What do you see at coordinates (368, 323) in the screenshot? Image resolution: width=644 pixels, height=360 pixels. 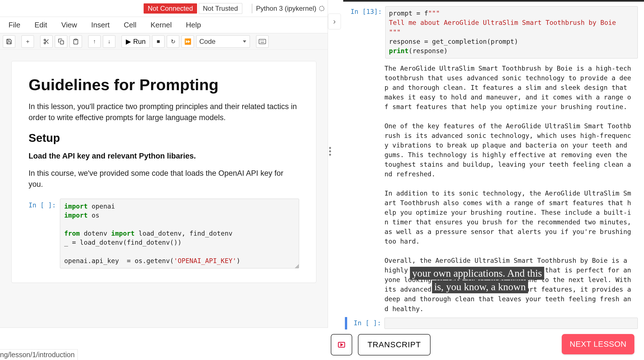 I see `empty-prompt-1: In [ ]:` at bounding box center [368, 323].